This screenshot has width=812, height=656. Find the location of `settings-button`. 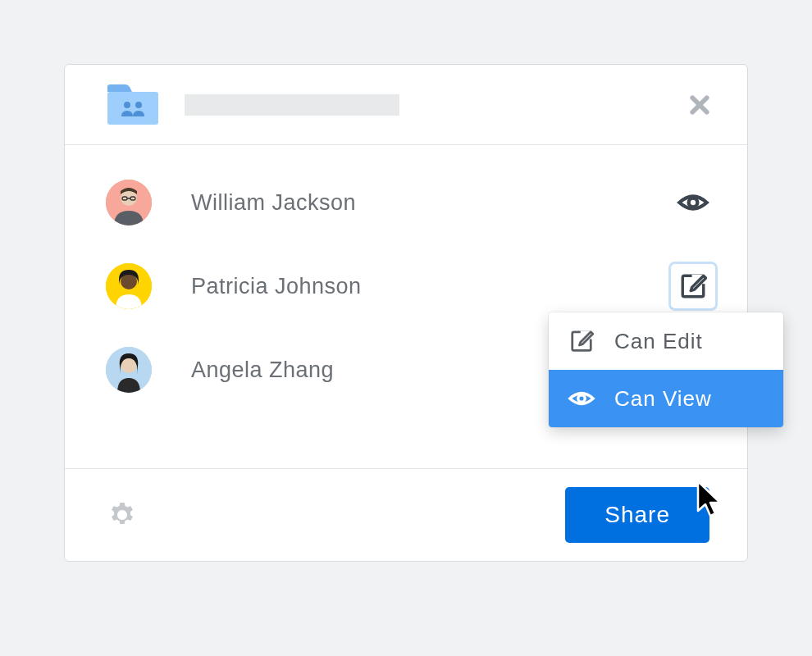

settings-button is located at coordinates (122, 515).